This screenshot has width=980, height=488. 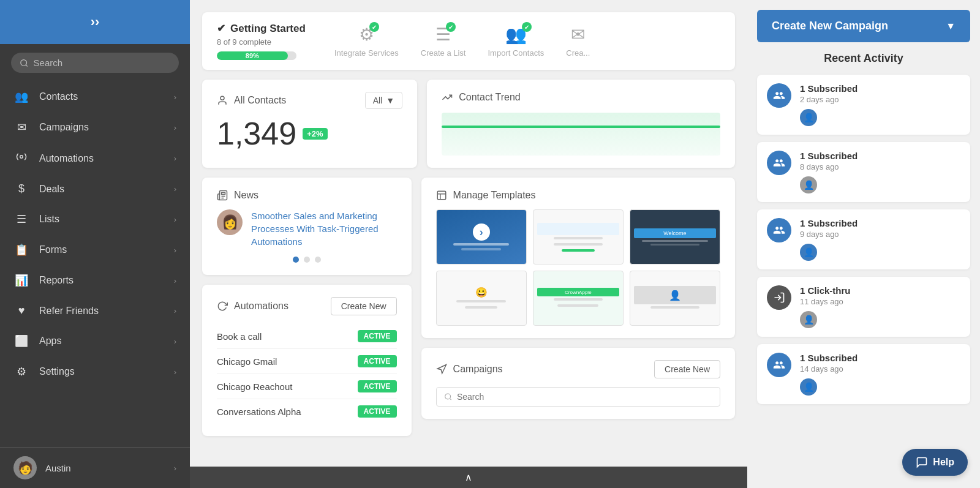 What do you see at coordinates (266, 42) in the screenshot?
I see `getting-started-subtitle: 8 of 9 complete` at bounding box center [266, 42].